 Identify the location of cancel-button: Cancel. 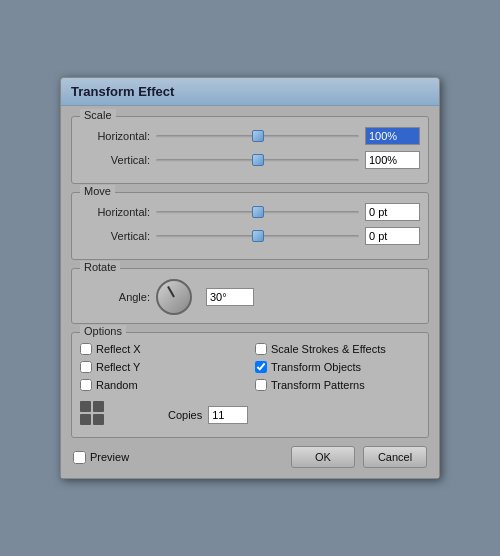
(395, 457).